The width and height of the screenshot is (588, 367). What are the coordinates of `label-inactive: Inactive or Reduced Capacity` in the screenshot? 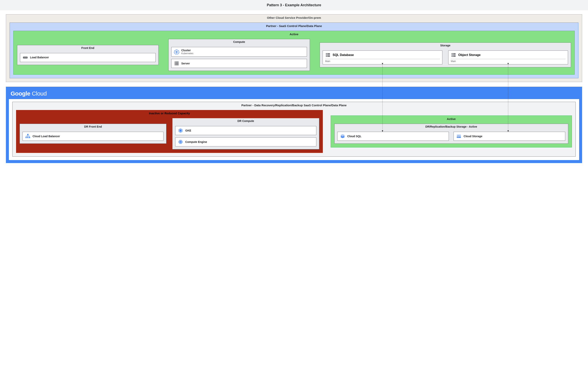 It's located at (170, 113).